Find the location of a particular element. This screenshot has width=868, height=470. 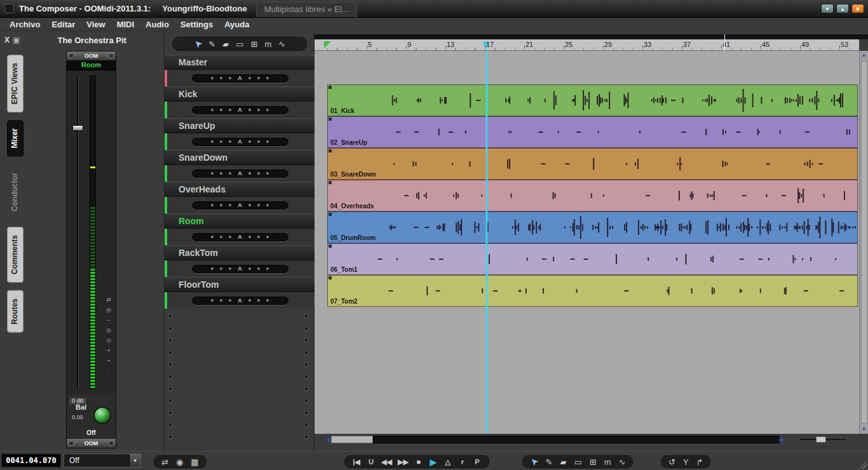

song-start-marker is located at coordinates (328, 44).